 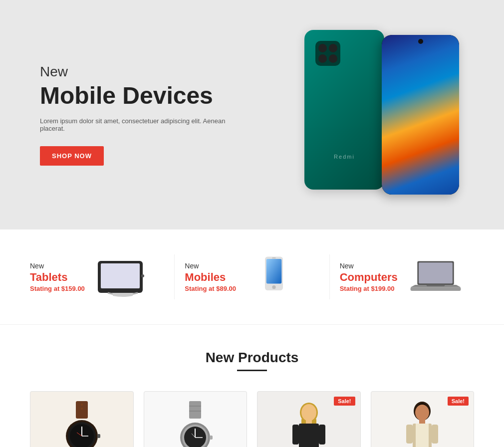 I want to click on category-tablets: New Tablets Stating at $159.00, so click(x=102, y=277).